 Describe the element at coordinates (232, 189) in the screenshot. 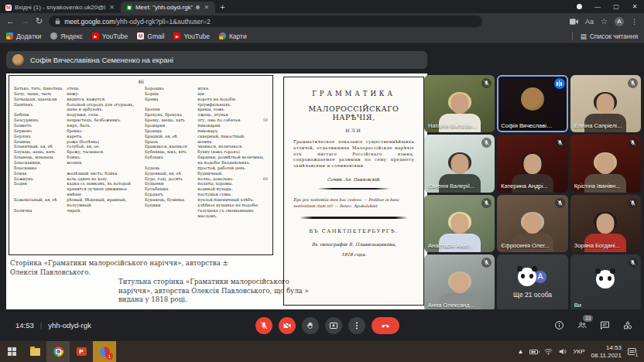

I see `entry-definition: водяной пузырь.` at that location.